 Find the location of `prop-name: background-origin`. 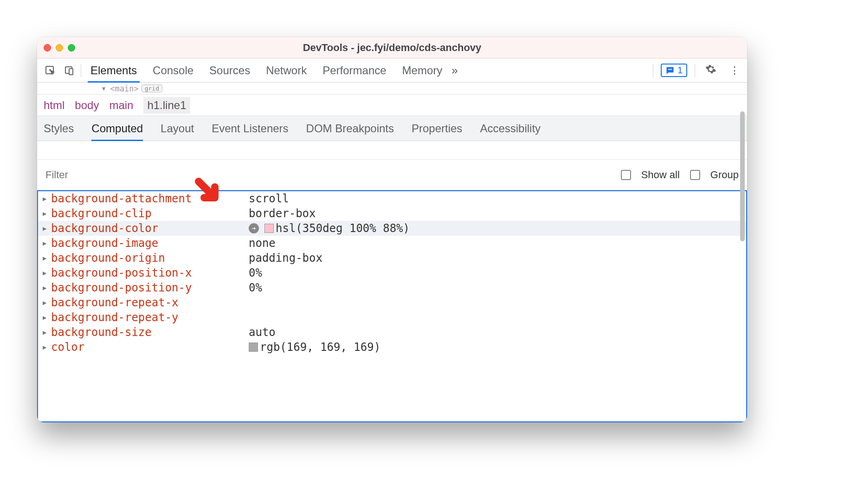

prop-name: background-origin is located at coordinates (149, 258).